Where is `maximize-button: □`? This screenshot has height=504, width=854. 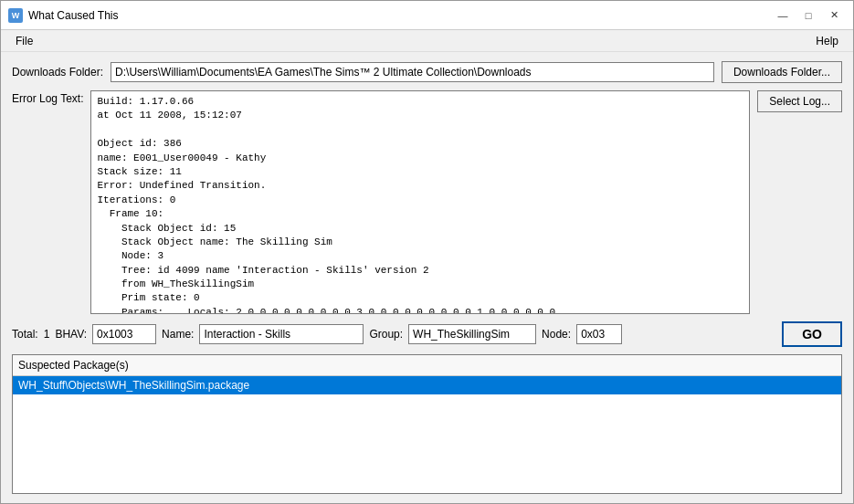 maximize-button: □ is located at coordinates (808, 16).